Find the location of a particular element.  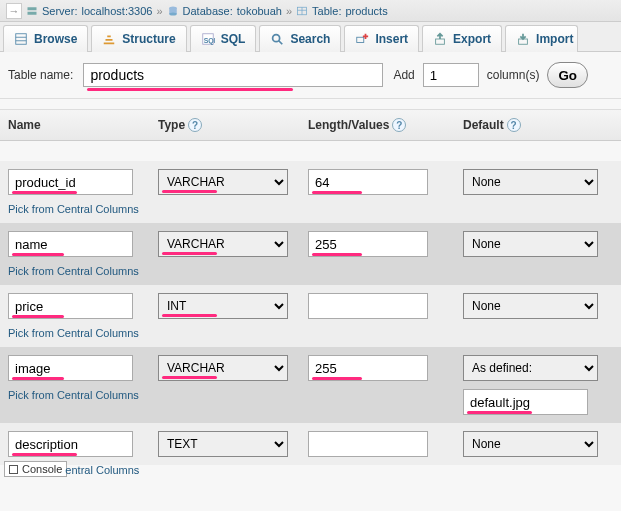

breadcrumb: → Server: localhost:3306 » Database: tok… is located at coordinates (310, 11).